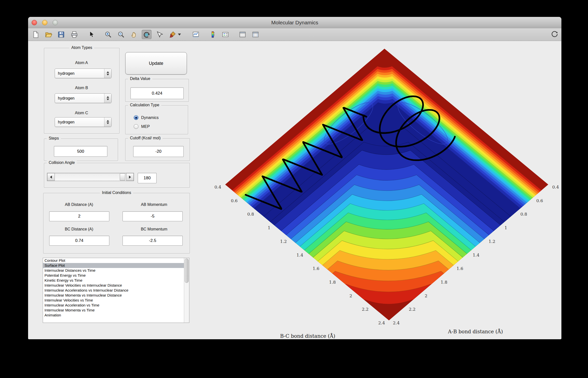 The width and height of the screenshot is (588, 378). Describe the element at coordinates (114, 280) in the screenshot. I see `list-item: Kinetic Energy vs Time` at that location.